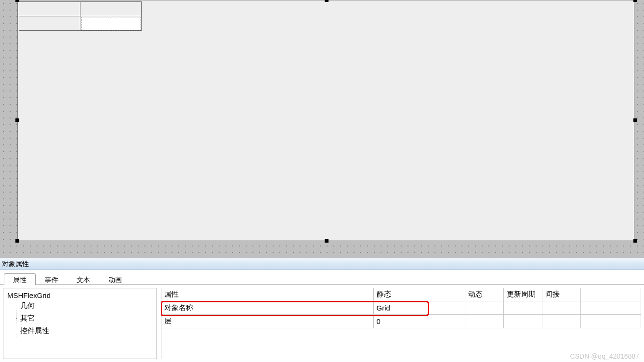 This screenshot has height=362, width=644. I want to click on property-row-layer: 层 0, so click(401, 322).